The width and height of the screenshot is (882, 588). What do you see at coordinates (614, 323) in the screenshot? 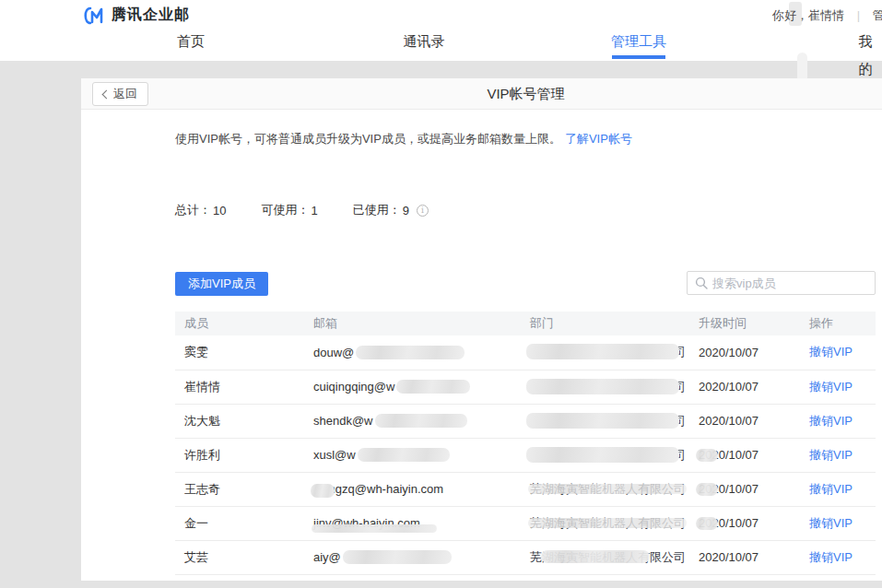
I see `col-department: 部门` at bounding box center [614, 323].